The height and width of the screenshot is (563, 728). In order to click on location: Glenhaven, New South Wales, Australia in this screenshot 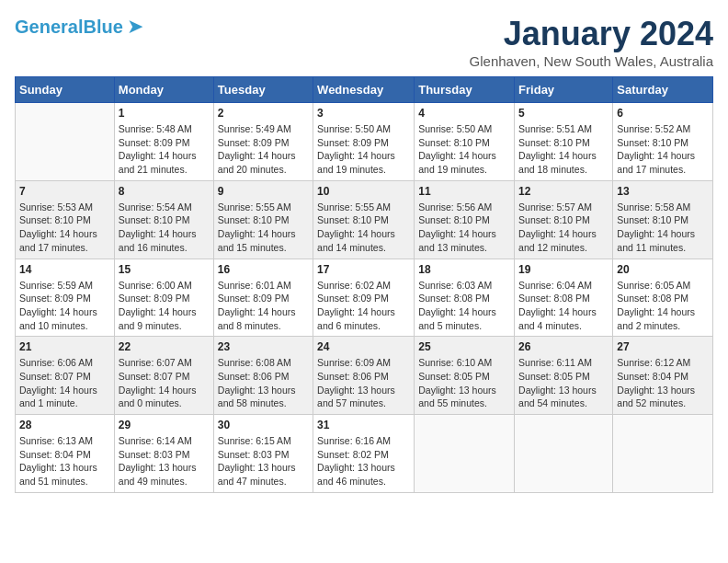, I will do `click(592, 61)`.